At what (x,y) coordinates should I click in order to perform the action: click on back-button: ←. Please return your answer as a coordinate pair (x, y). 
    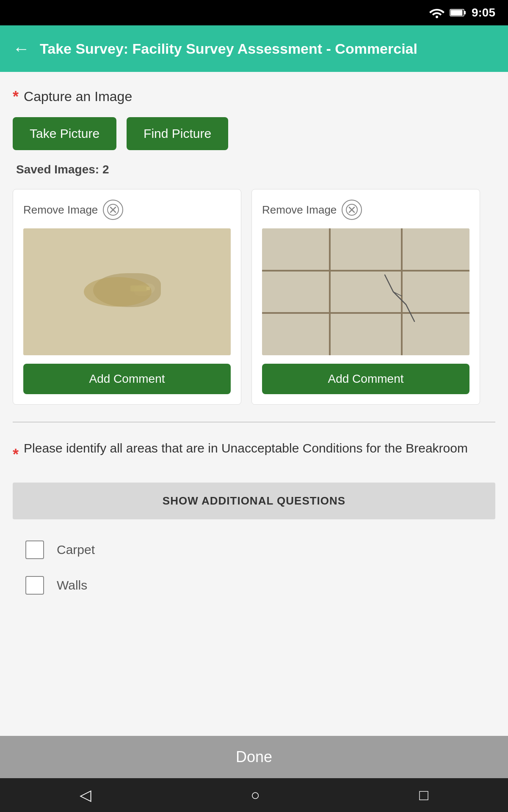
    Looking at the image, I should click on (21, 49).